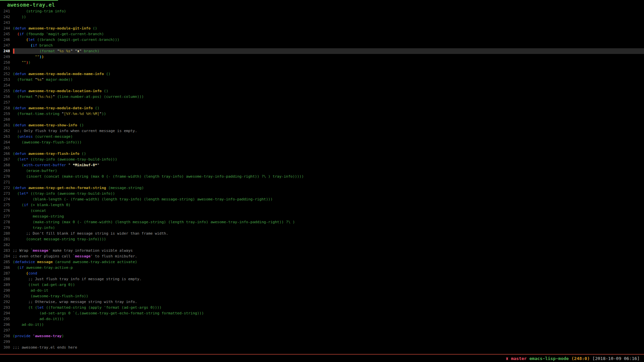  I want to click on code-line: 246 (let ((branch (magit-get-current-bra…, so click(322, 40).